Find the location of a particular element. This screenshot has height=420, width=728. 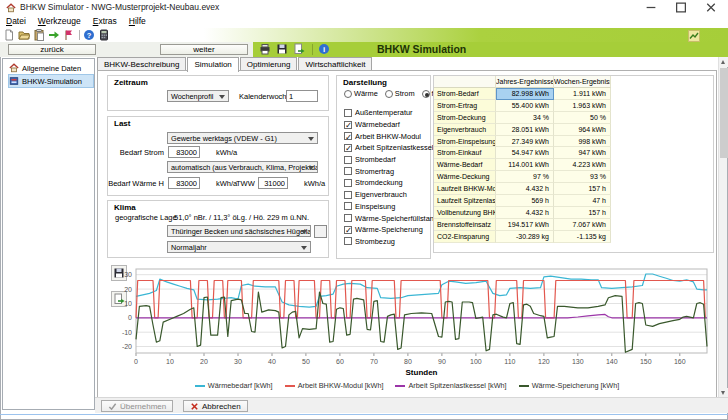

menu-extras: Extras is located at coordinates (105, 22).